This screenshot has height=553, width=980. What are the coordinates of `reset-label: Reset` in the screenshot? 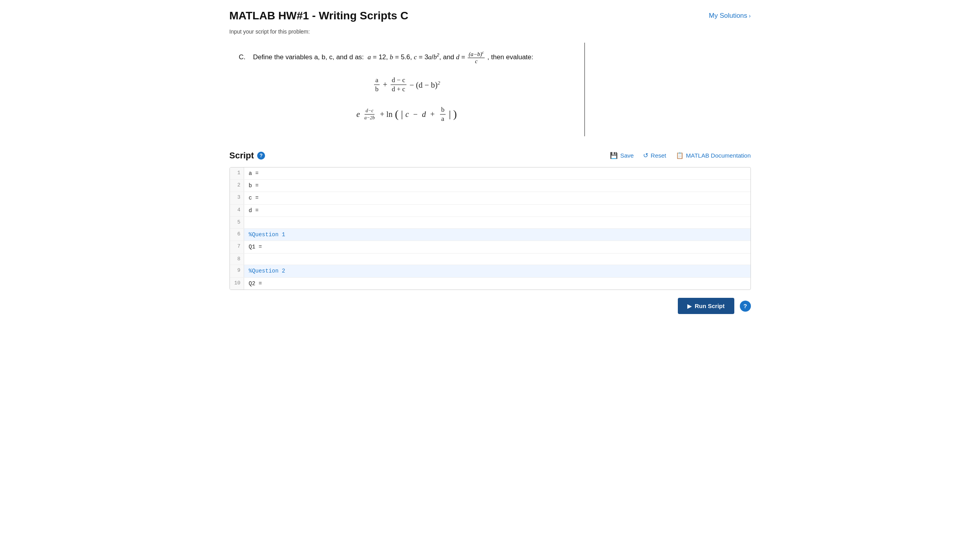 It's located at (658, 156).